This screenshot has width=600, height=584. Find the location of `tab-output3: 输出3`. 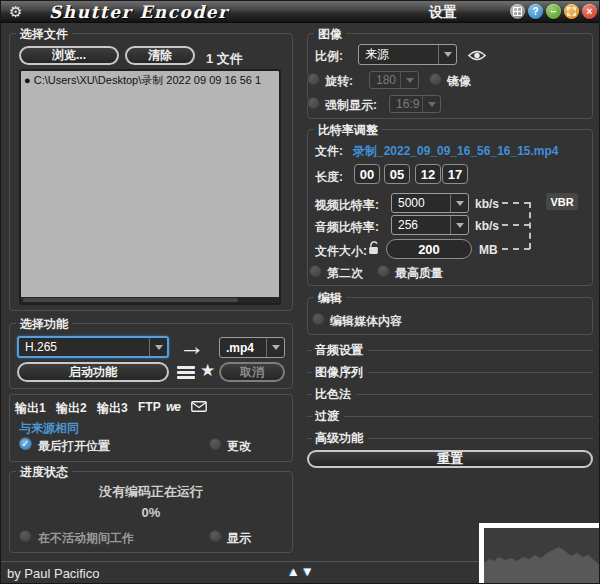

tab-output3: 输出3 is located at coordinates (112, 408).